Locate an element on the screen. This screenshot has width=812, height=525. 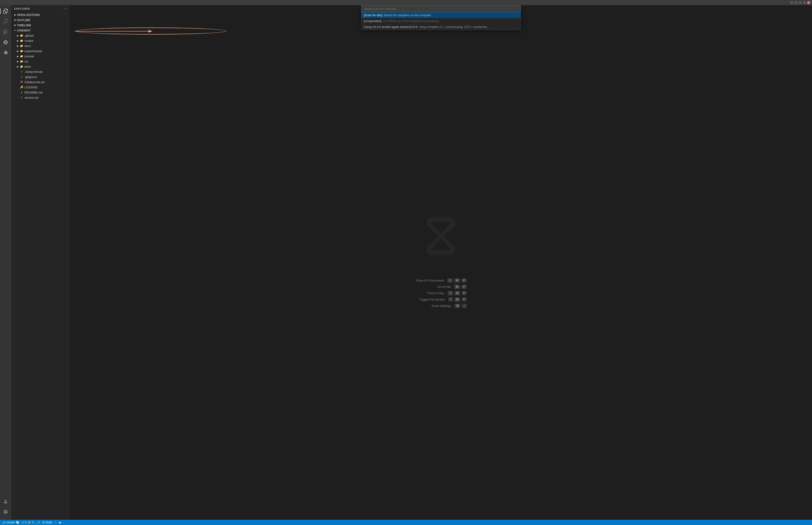
sidebar-item-include: ▶ 📁 include is located at coordinates (41, 56).